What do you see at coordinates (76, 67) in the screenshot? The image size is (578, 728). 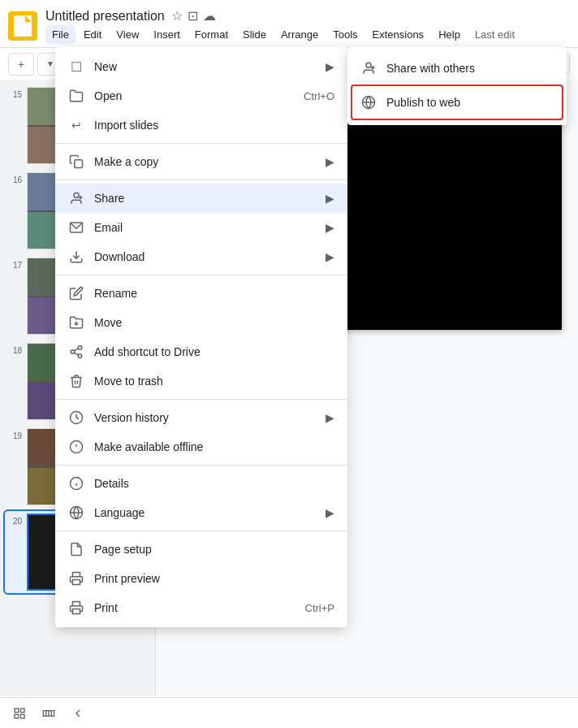 I see `new-icon: ☐` at bounding box center [76, 67].